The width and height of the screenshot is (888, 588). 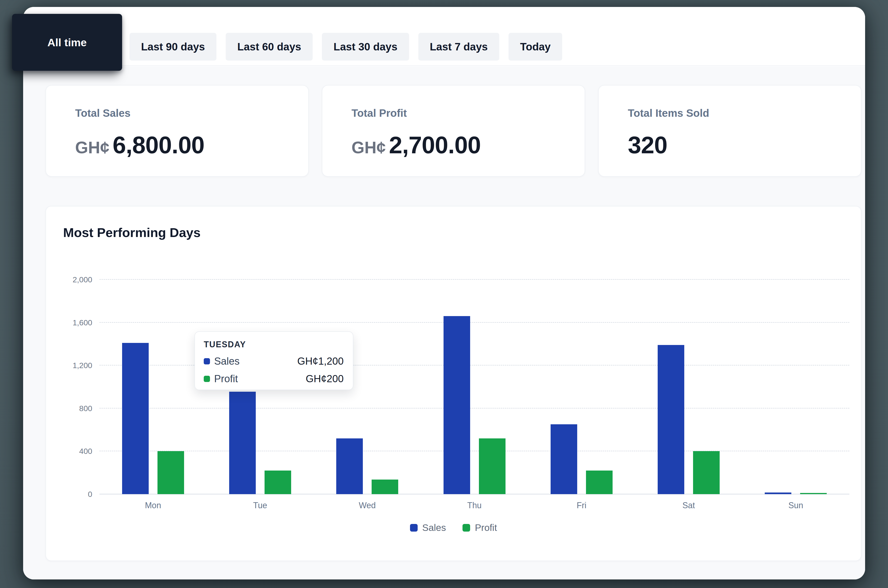 What do you see at coordinates (599, 482) in the screenshot?
I see `profit-bar-fri` at bounding box center [599, 482].